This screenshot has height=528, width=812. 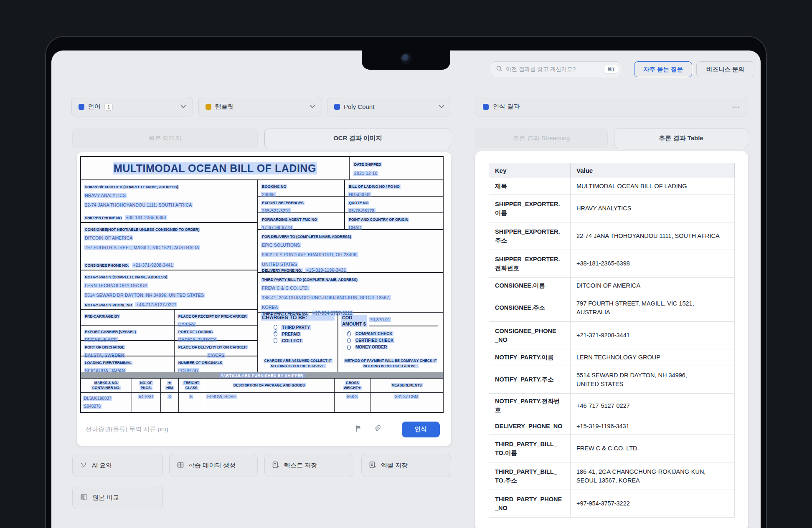 I want to click on value-cell: LERN TECHNOLOGY GROUP, so click(x=652, y=358).